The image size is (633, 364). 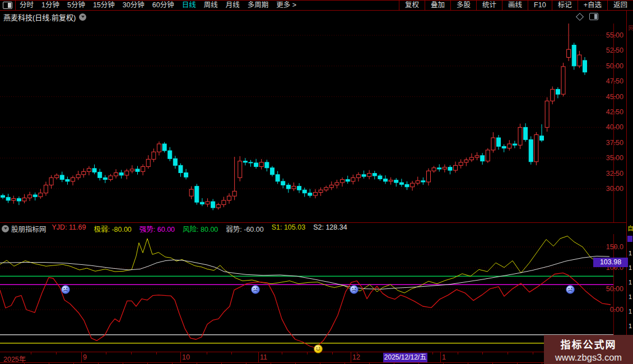 I want to click on watermark-url: www.zbgs3.com, so click(x=588, y=357).